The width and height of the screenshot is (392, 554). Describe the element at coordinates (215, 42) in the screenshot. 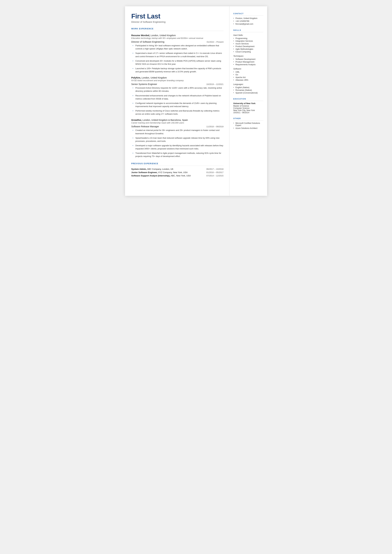

I see `job-1-dates: 01/2022 – Present` at that location.